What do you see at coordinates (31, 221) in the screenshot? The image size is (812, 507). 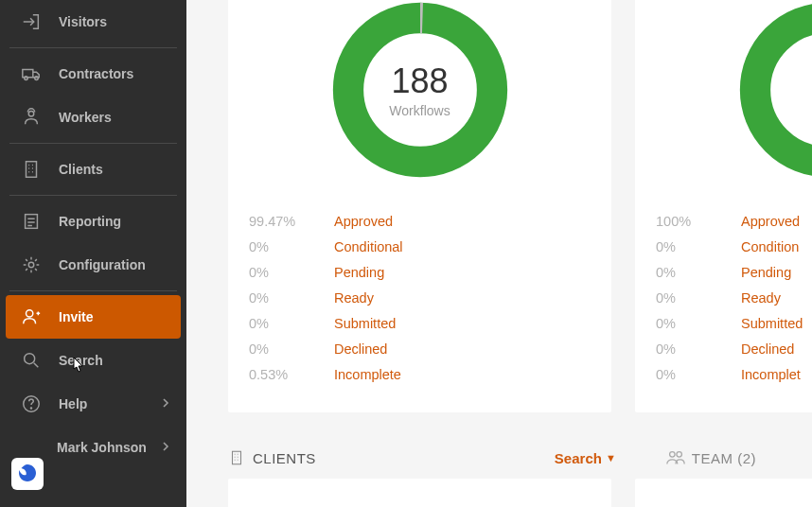 I see `report-icon` at bounding box center [31, 221].